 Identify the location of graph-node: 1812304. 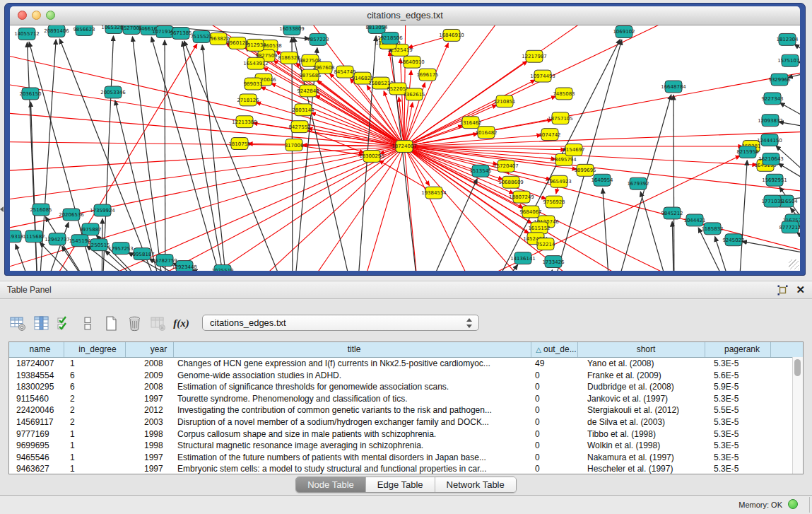
(787, 40).